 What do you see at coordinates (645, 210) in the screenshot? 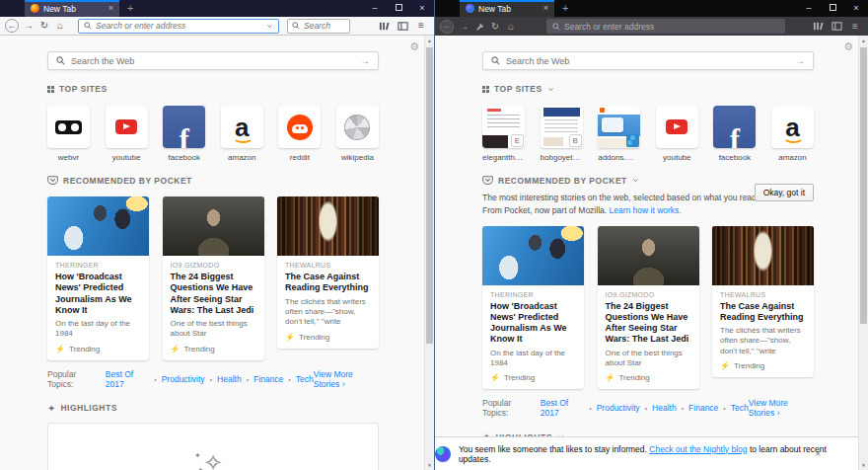
I see `learn-how-it-works-link: Learn how it works.` at bounding box center [645, 210].